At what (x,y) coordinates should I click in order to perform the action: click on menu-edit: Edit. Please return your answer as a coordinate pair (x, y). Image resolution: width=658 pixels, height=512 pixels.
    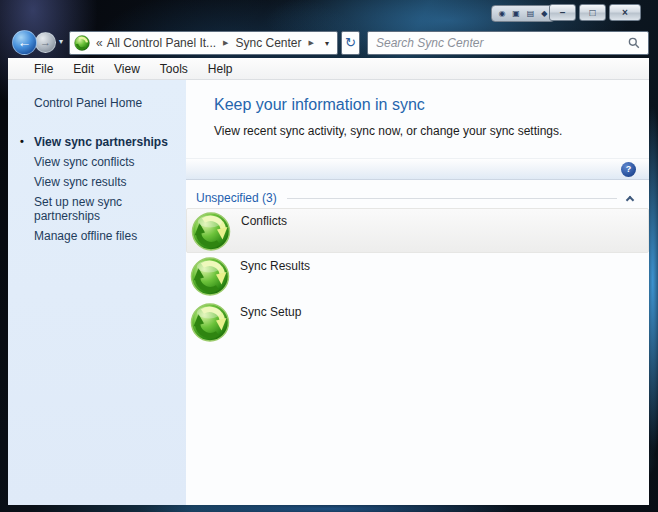
    Looking at the image, I should click on (84, 69).